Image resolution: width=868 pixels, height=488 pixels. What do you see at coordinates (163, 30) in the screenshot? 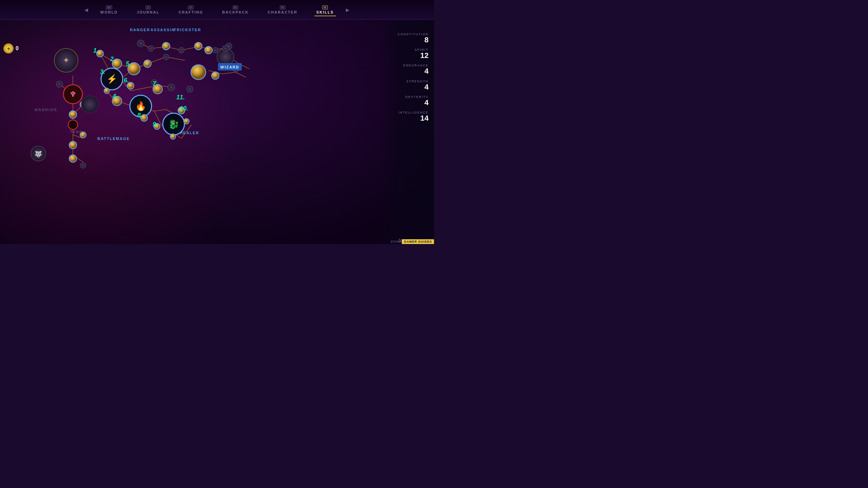
I see `label-assassin: ASSASSIN` at bounding box center [163, 30].